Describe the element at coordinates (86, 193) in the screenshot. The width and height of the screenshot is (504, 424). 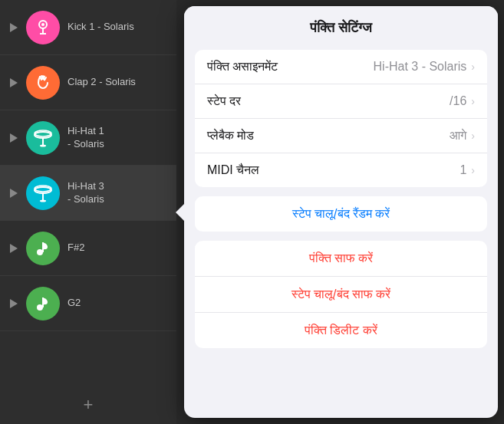
I see `track-name-hihat3: Hi-Hat 3- Solaris` at that location.